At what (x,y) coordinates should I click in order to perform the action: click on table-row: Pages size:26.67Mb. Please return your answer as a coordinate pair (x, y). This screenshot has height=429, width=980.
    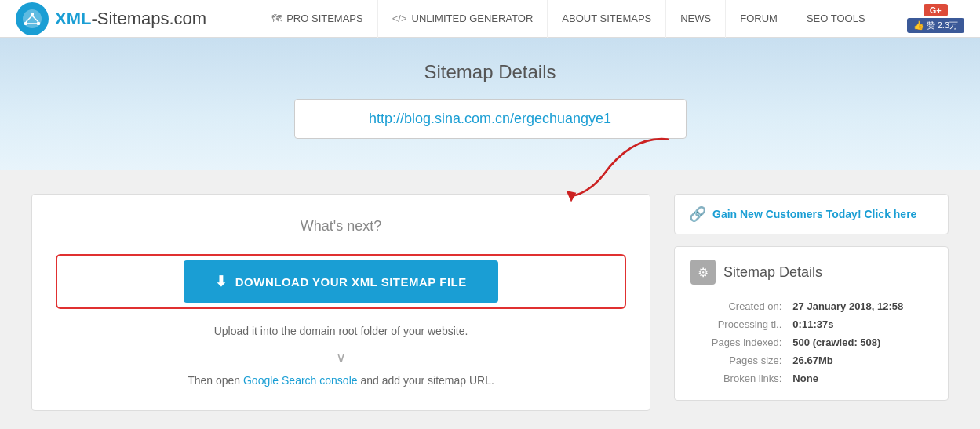
    Looking at the image, I should click on (811, 361).